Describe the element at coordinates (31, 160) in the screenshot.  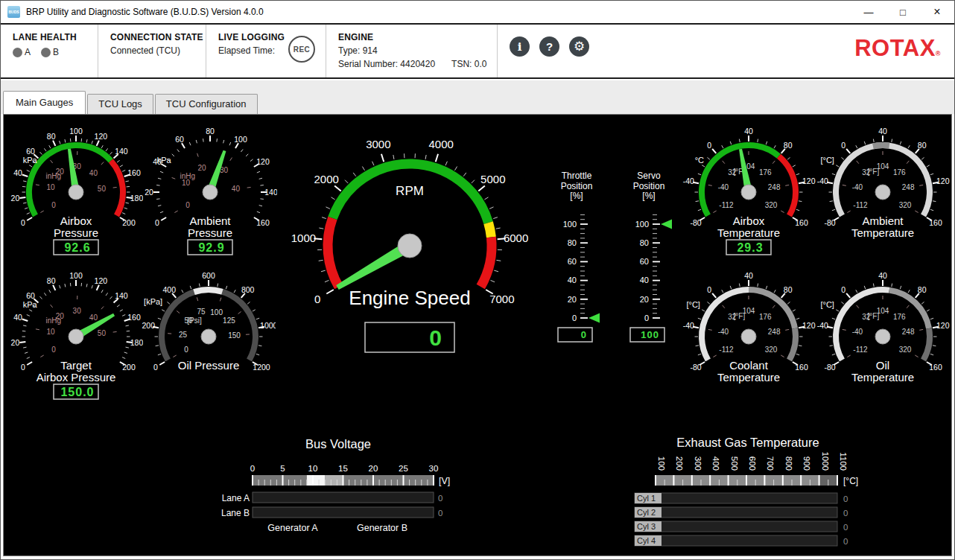
I see `svg-text: kPa` at that location.